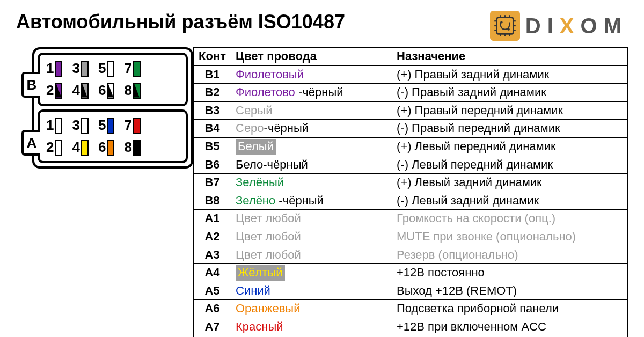 The height and width of the screenshot is (337, 644). Describe the element at coordinates (180, 22) in the screenshot. I see `page-title: Автомобильный разъём ISO10487` at that location.